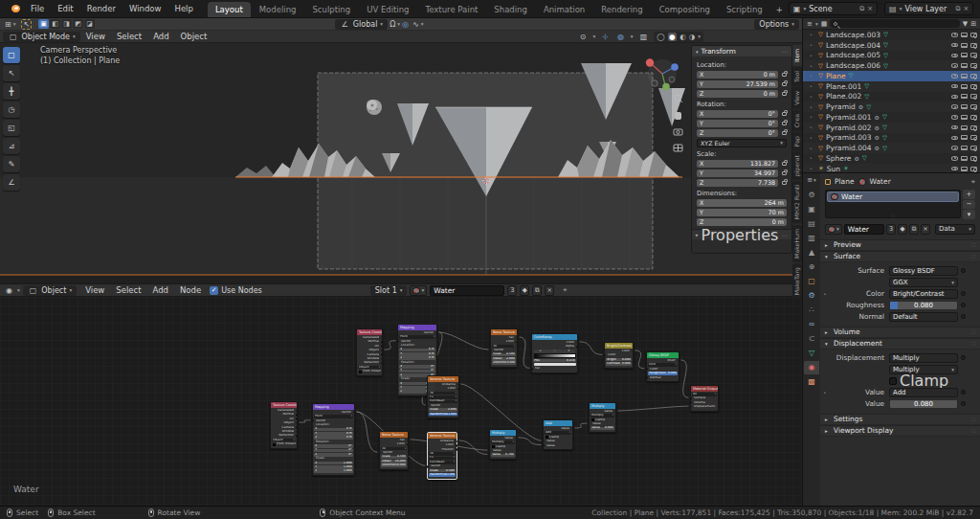 The width and height of the screenshot is (980, 519). What do you see at coordinates (11, 109) in the screenshot?
I see `tool-rotate: ◷` at bounding box center [11, 109].